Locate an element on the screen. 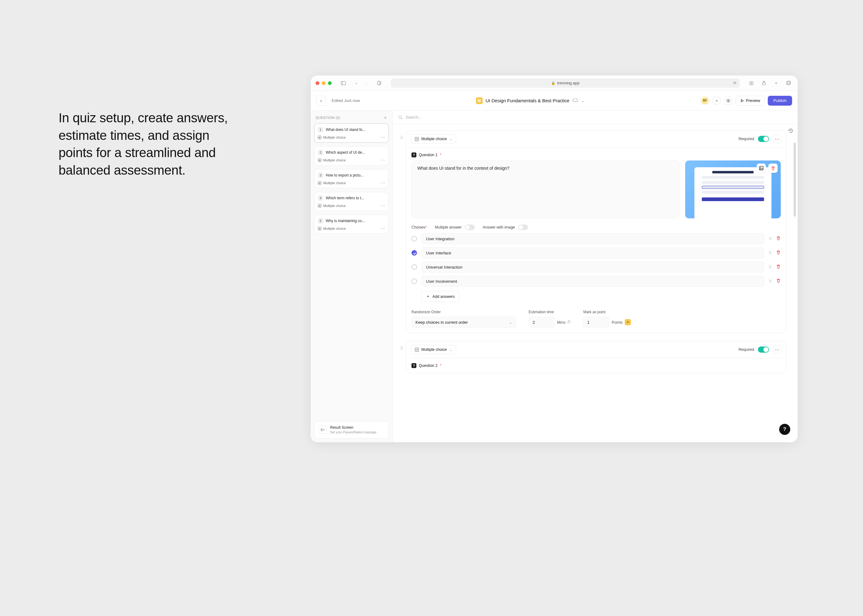  choice-text-input: User Involvement is located at coordinates (593, 281).